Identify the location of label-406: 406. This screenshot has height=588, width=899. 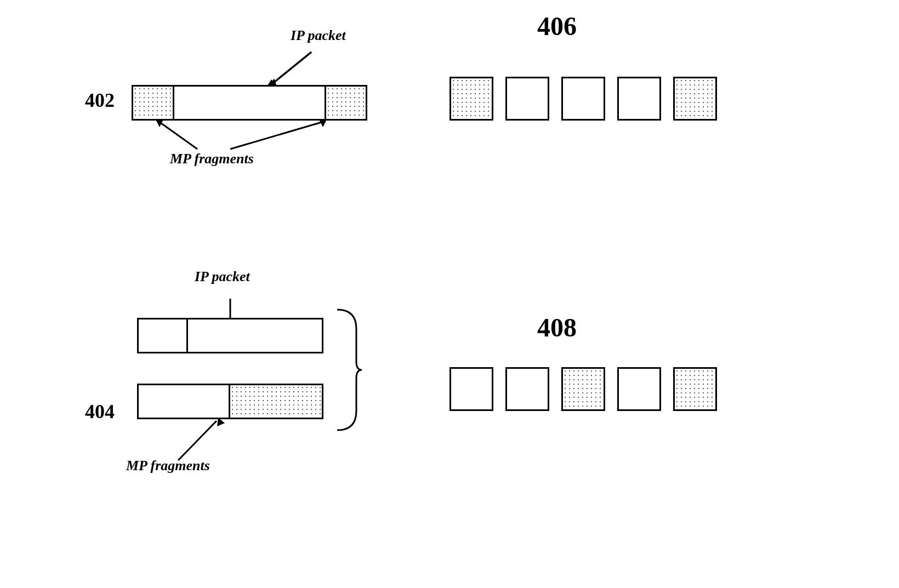
(557, 26).